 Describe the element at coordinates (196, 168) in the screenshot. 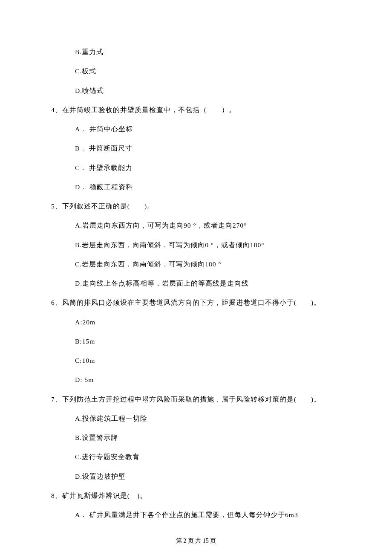

I see `option-text: C． 井壁承载能力` at that location.